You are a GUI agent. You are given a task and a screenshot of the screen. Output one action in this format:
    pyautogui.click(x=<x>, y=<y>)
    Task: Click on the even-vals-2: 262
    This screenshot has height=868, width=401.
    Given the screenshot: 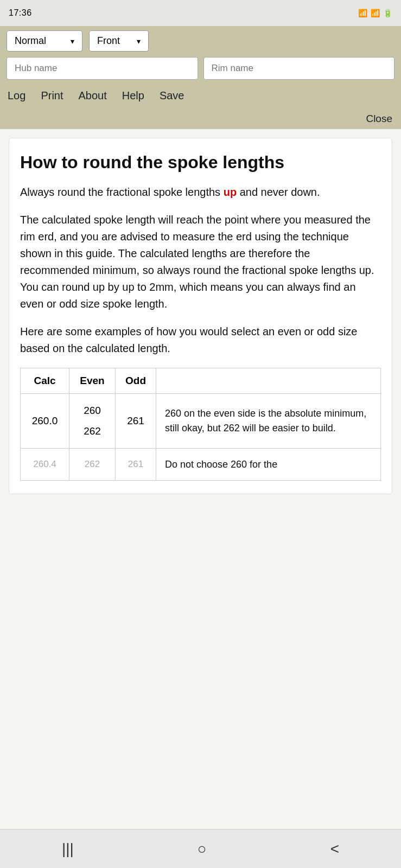 What is the action you would take?
    pyautogui.click(x=92, y=464)
    